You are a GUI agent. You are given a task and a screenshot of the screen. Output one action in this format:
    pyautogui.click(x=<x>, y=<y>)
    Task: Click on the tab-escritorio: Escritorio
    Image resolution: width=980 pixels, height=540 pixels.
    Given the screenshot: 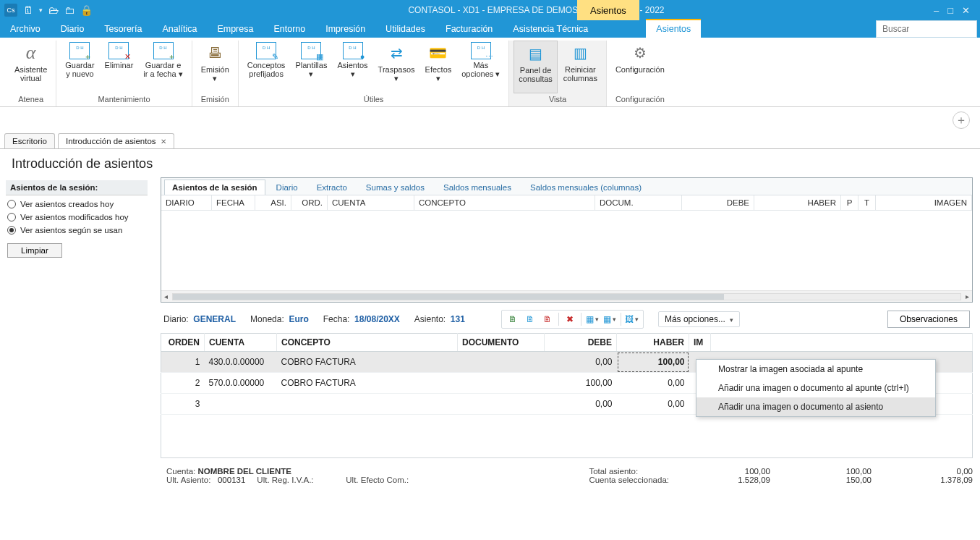 What is the action you would take?
    pyautogui.click(x=30, y=140)
    